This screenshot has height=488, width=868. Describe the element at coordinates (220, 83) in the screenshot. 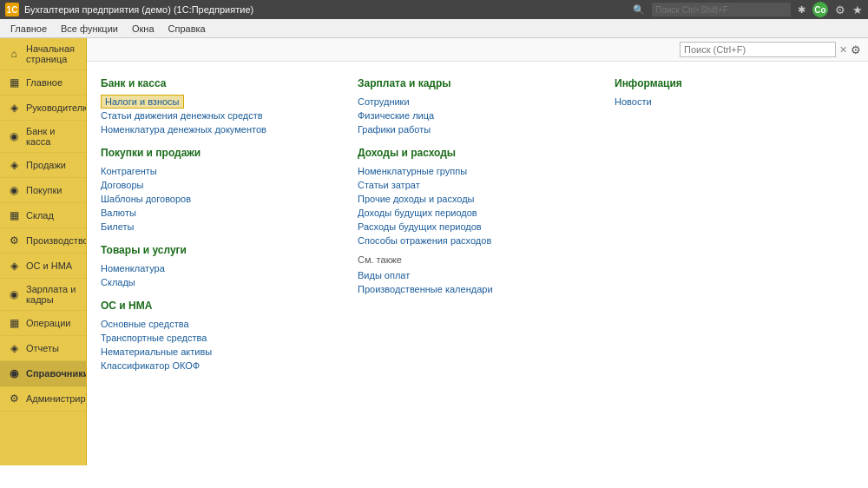

I see `section-title-bank: Банк и касса` at that location.